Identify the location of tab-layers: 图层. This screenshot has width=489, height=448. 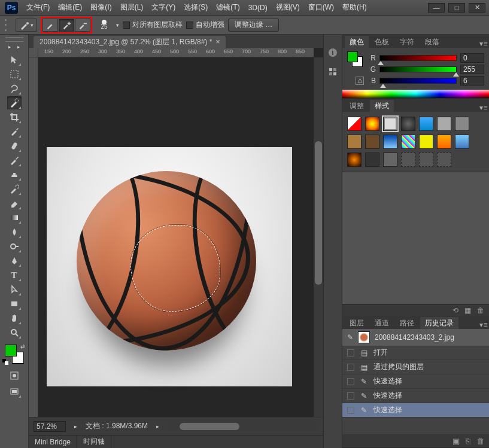
(357, 323).